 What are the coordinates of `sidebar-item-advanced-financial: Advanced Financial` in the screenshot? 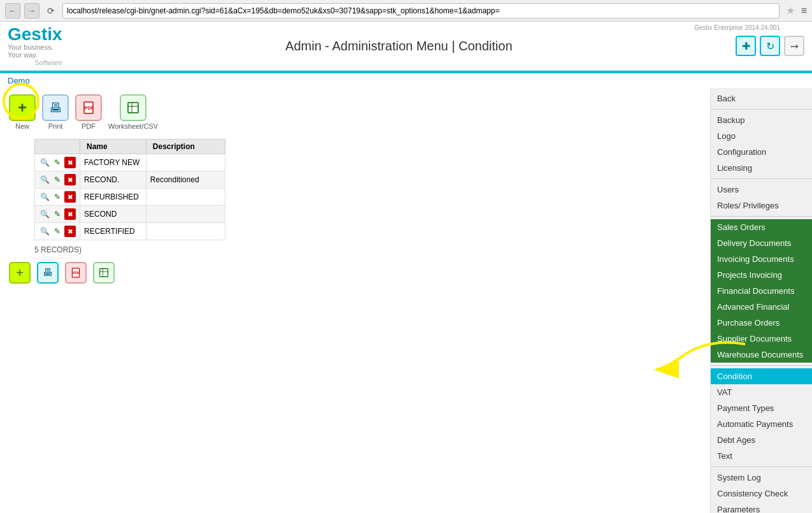 It's located at (762, 307).